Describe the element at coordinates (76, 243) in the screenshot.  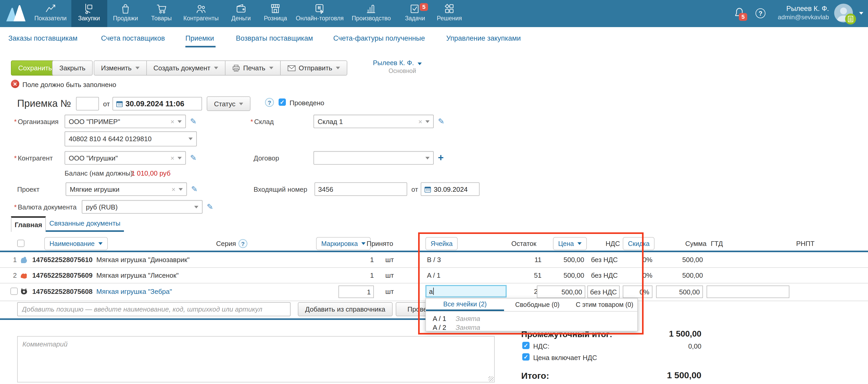
I see `column-name-button: Наименование` at that location.